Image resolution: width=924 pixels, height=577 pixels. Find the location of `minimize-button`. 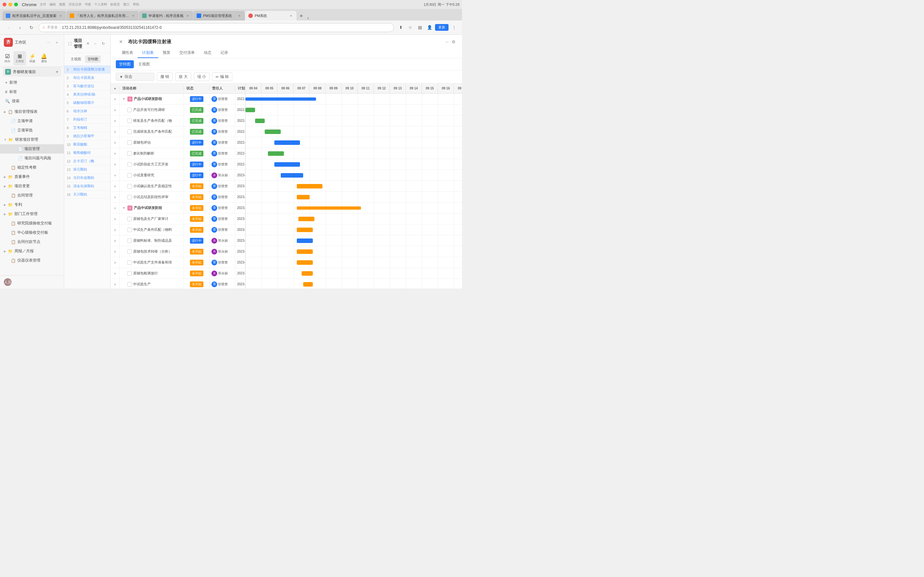

minimize-button is located at coordinates (10, 5).